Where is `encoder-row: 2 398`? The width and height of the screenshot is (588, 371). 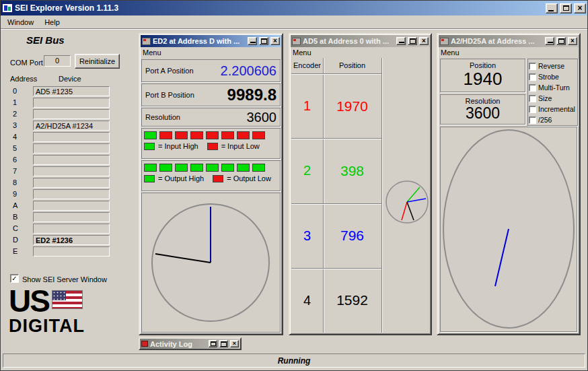
encoder-row: 2 398 is located at coordinates (336, 170).